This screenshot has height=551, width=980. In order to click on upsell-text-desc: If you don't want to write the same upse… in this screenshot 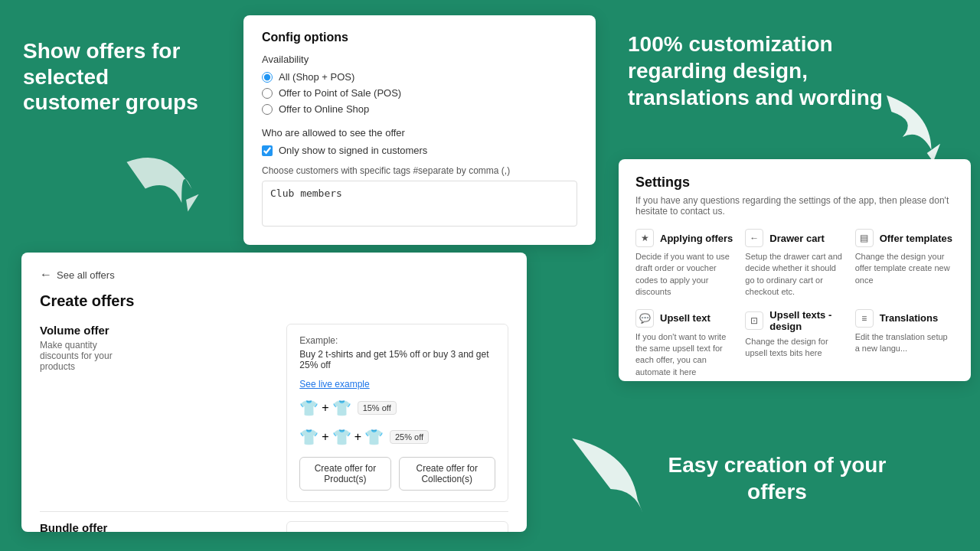, I will do `click(684, 355)`.